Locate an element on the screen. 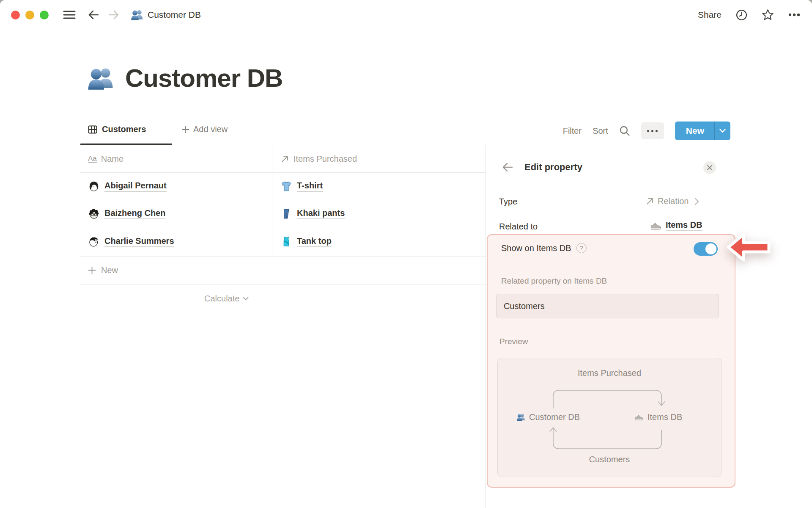 Image resolution: width=812 pixels, height=508 pixels. view-options-button is located at coordinates (653, 131).